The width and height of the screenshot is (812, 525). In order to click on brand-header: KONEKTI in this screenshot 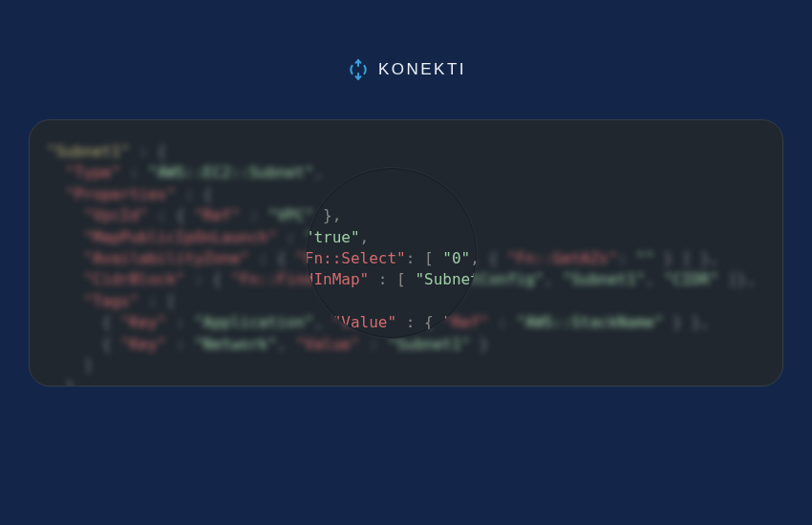, I will do `click(406, 70)`.